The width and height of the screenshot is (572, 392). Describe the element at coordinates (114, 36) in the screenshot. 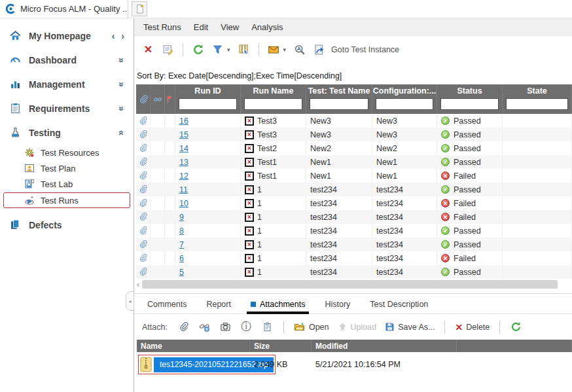

I see `nav-back-icon: ‹` at that location.